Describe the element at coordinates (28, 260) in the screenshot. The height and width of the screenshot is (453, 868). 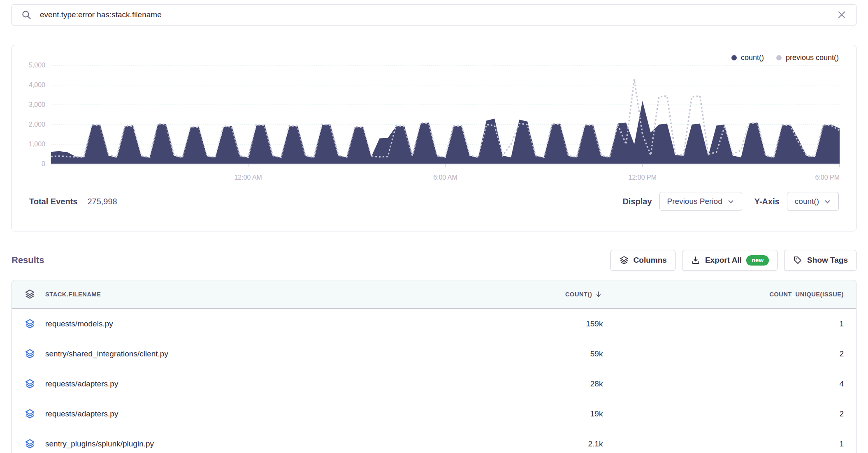
I see `results-title: Results` at that location.